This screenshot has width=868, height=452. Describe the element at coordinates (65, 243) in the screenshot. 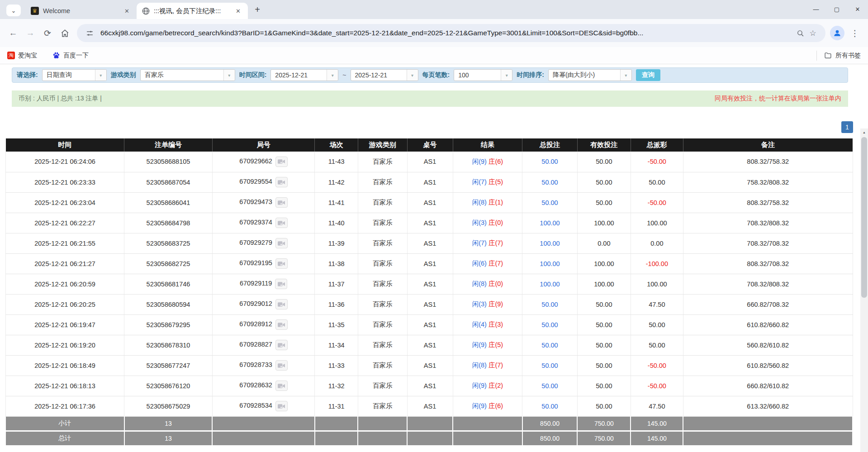

I see `cell-time: 2025-12-21 06:21:55` at that location.